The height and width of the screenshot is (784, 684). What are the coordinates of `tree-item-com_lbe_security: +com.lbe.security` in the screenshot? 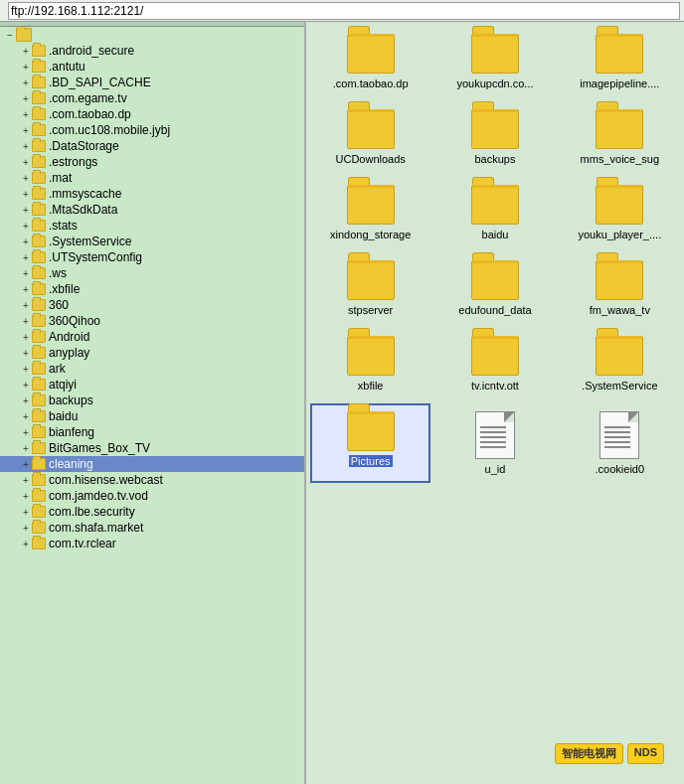 It's located at (152, 512).